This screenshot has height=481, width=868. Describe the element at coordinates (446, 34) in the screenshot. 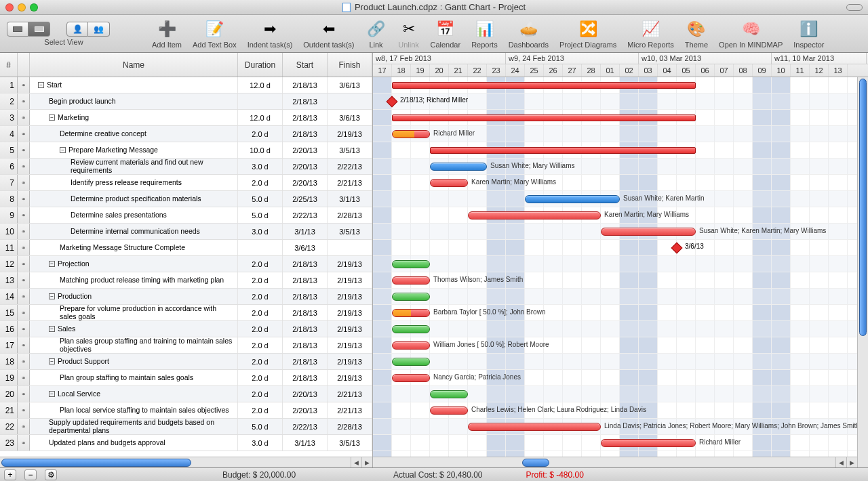

I see `toolbar-calendar: 📅Calendar` at that location.